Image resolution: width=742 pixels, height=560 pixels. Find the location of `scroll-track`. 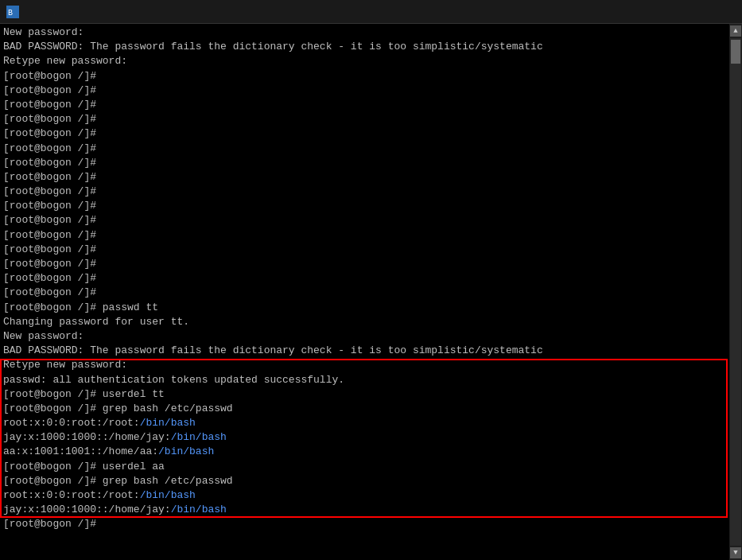

scroll-track is located at coordinates (736, 292).